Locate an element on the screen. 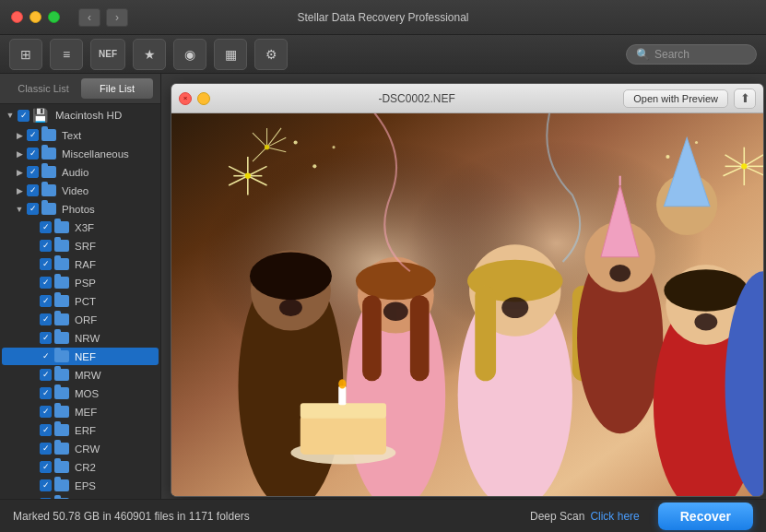 The height and width of the screenshot is (532, 766). search-box: 🔍 is located at coordinates (691, 54).